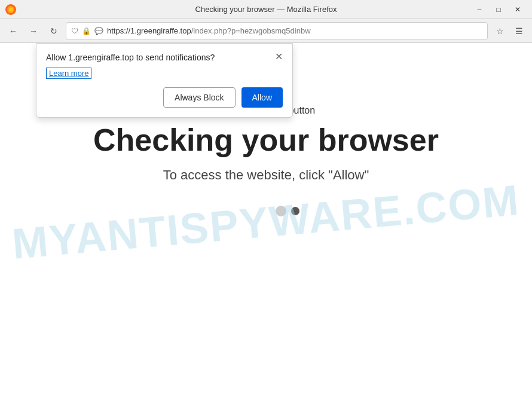 The height and width of the screenshot is (400, 532). What do you see at coordinates (519, 31) in the screenshot?
I see `menu-button: ☰` at bounding box center [519, 31].